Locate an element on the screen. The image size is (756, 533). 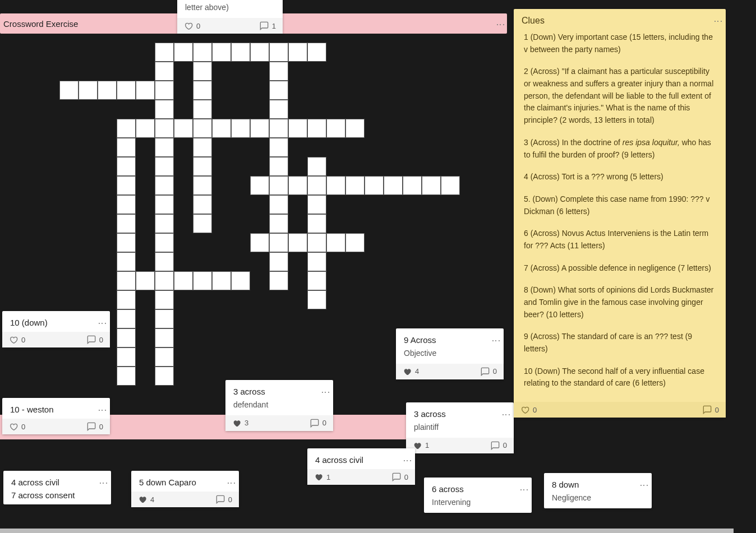
card-3-across-defendant: 3 across defendant ⋮ 3 0 is located at coordinates (279, 406).